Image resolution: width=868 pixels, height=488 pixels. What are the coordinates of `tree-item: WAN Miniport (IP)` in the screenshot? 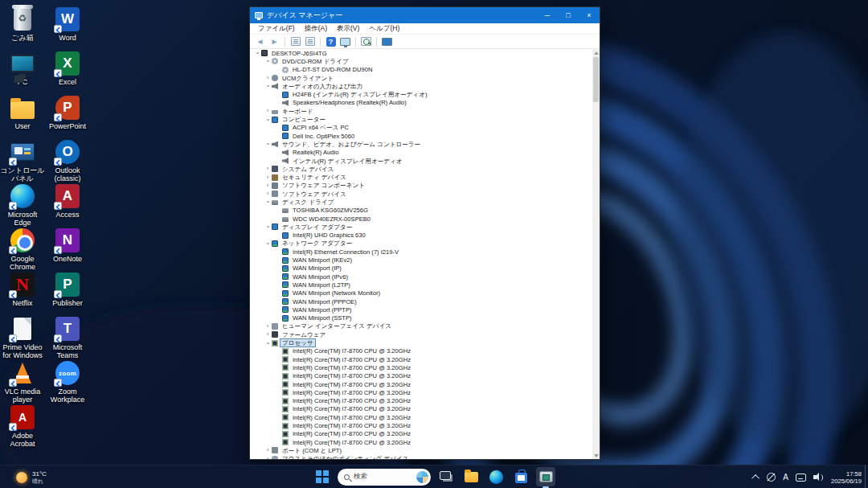 It's located at (421, 269).